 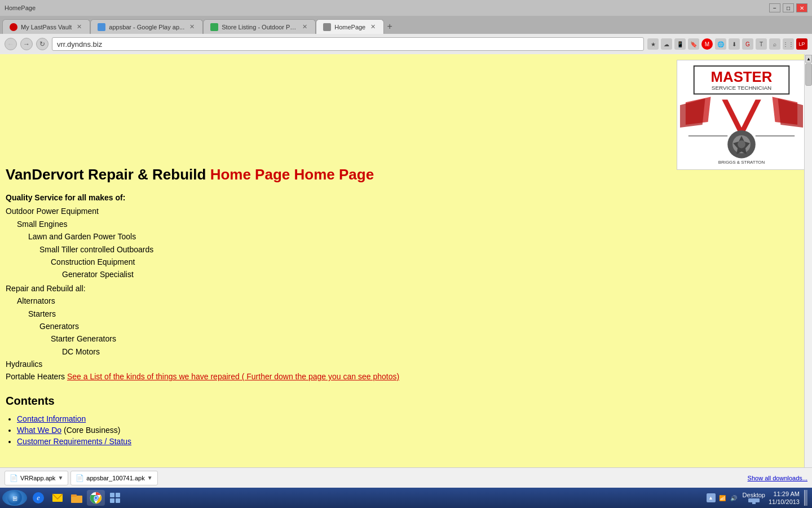 I want to click on systray-volume-icon: 🔊, so click(x=734, y=498).